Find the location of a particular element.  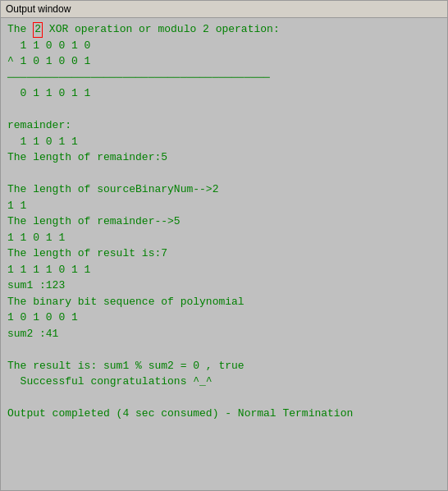

output-line-11: The length of sourceBinaryNum-->2 is located at coordinates (224, 190).